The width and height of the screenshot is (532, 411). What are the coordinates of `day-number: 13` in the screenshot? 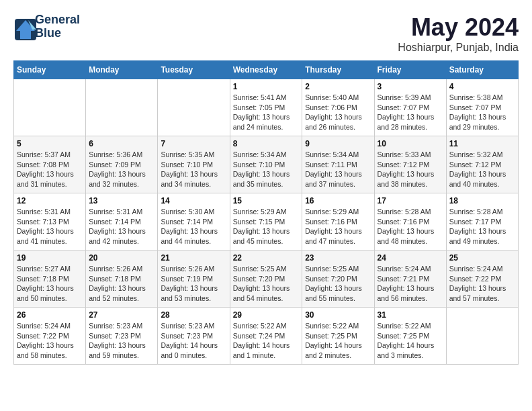 It's located at (122, 201).